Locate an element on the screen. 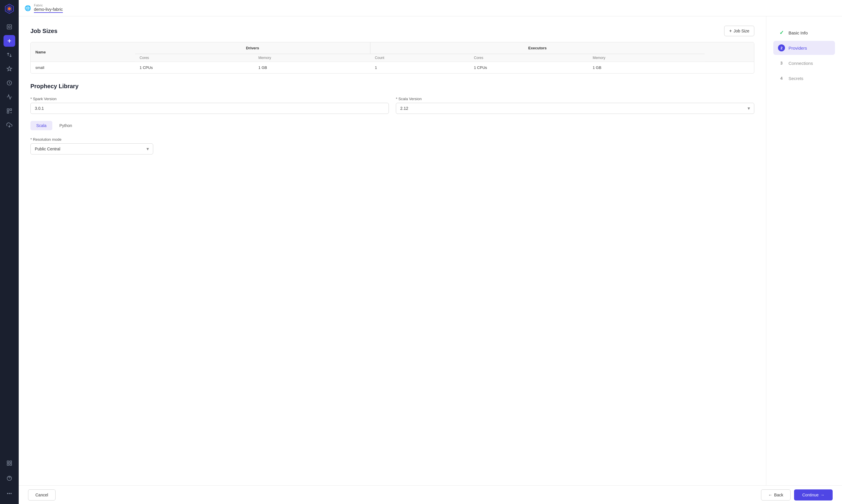  app-logo is located at coordinates (10, 9).